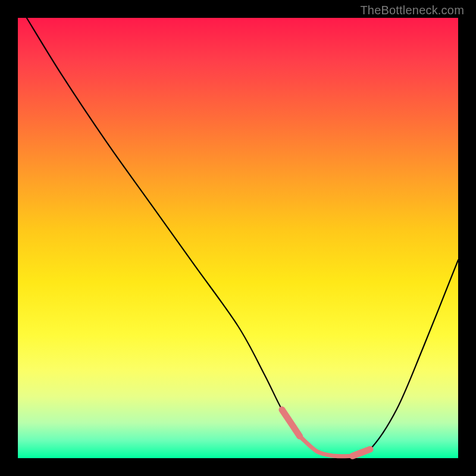 This screenshot has width=476, height=476. I want to click on watermark-text: TheBottleneck.com, so click(412, 11).